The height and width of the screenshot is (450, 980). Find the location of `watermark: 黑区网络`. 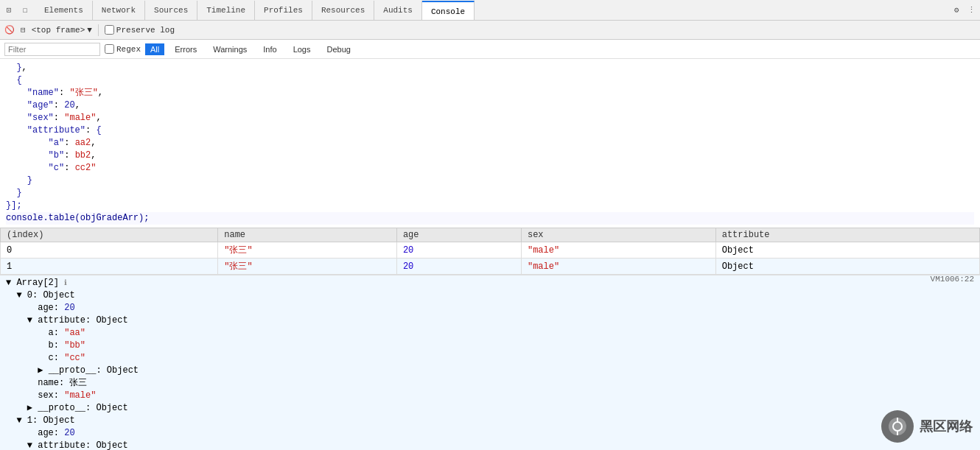

watermark: 黑区网络 is located at coordinates (927, 426).